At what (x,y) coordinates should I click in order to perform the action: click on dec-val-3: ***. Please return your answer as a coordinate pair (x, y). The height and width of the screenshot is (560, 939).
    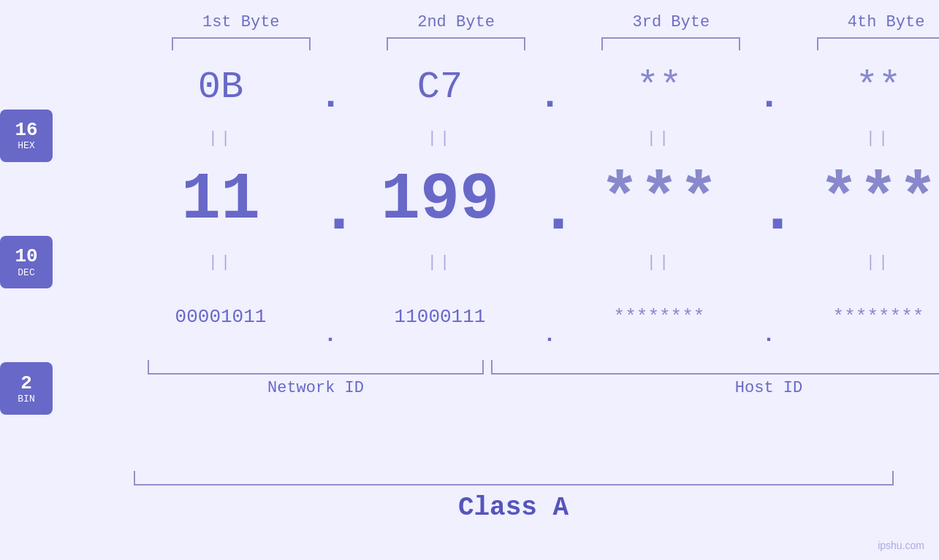
    Looking at the image, I should click on (659, 200).